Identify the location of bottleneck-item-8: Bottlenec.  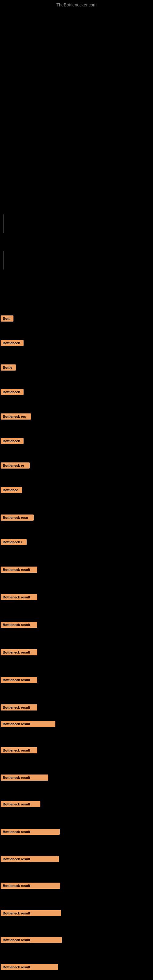
(76, 491).